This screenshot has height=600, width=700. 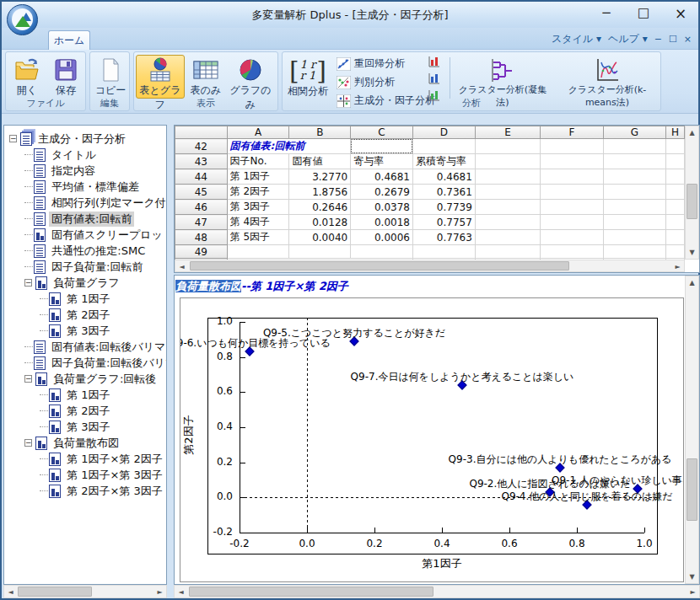 What do you see at coordinates (103, 458) in the screenshot?
I see `tree-item: 第 1因子×第 2因子` at bounding box center [103, 458].